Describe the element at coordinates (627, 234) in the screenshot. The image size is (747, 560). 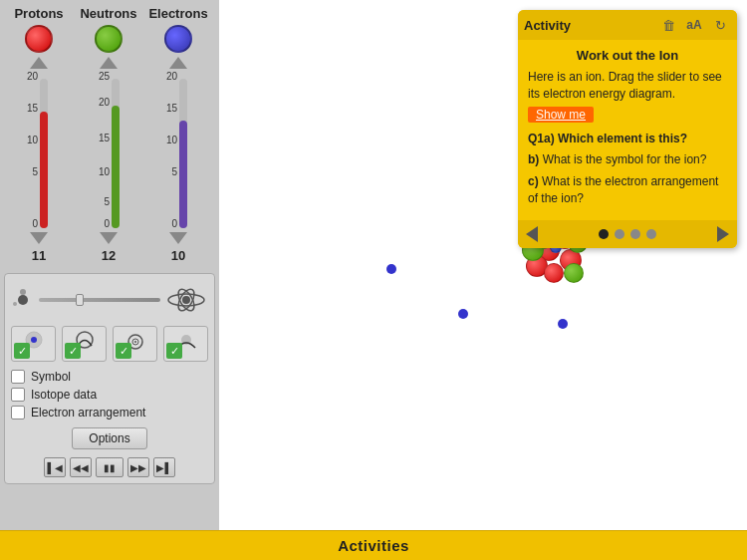
I see `activity-nav` at that location.